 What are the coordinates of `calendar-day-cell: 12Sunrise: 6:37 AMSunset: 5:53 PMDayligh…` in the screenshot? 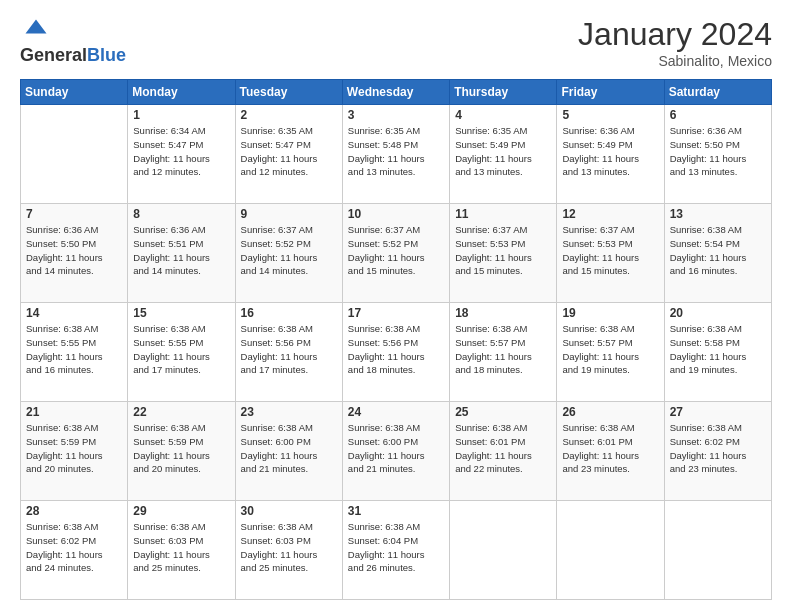 It's located at (610, 254).